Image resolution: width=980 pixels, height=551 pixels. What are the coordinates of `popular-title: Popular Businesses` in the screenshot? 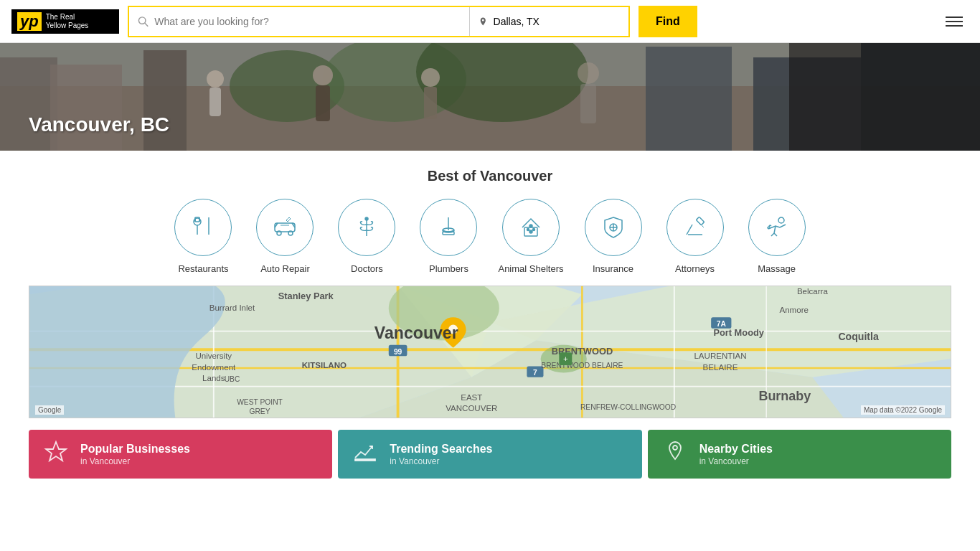 It's located at (135, 449).